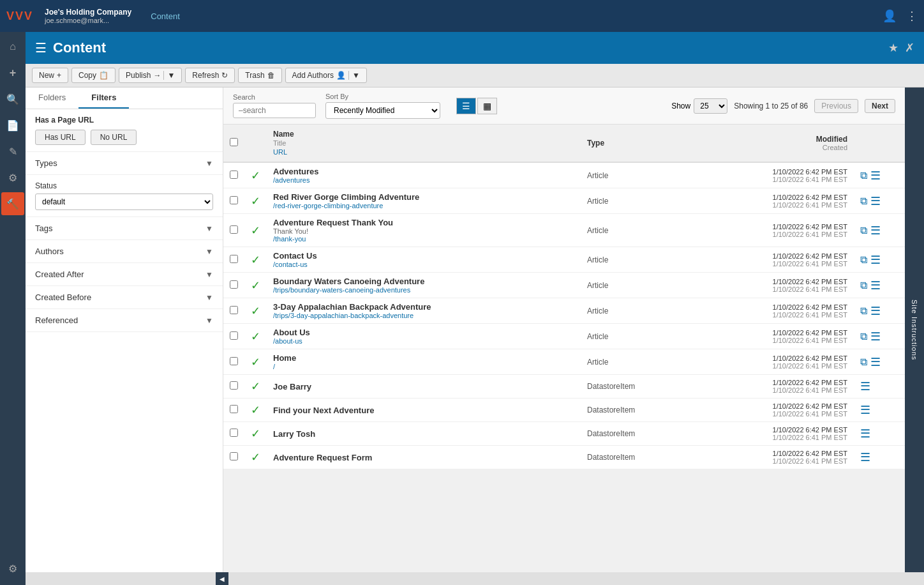  I want to click on item-url-1: /red-river-gorge-climbing-adventure, so click(424, 206).